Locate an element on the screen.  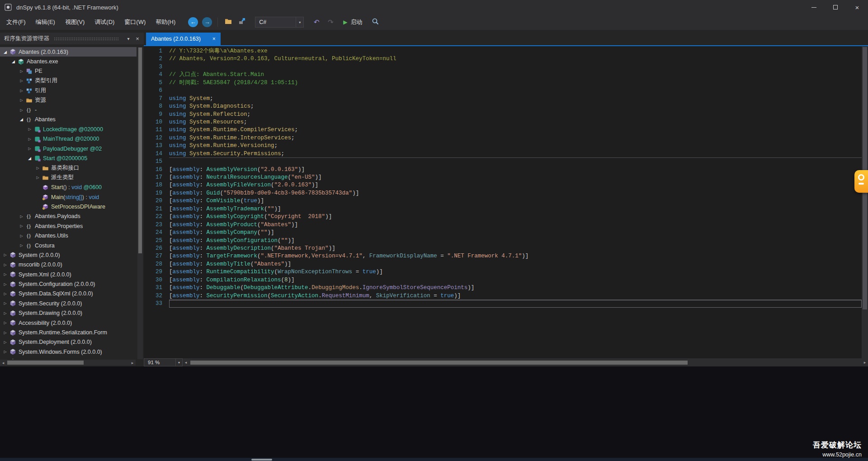
start-debug-button: ▶ 启动 is located at coordinates (353, 22).